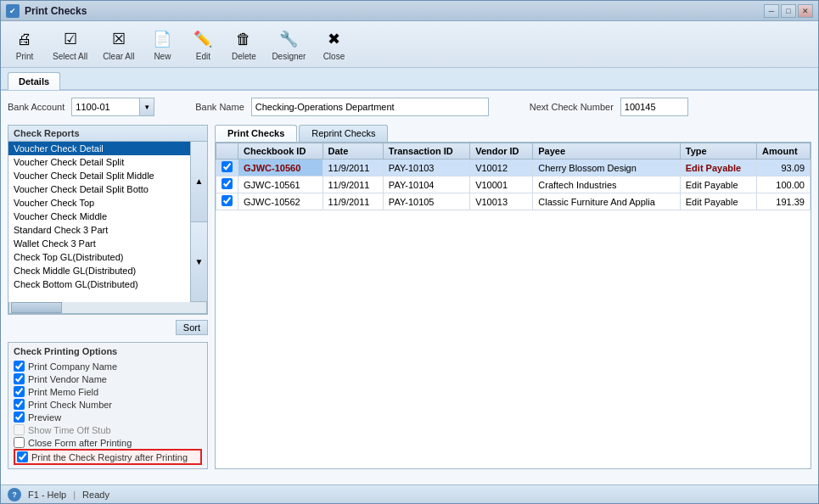  I want to click on option-close-form: Close Form after Printing, so click(108, 443).